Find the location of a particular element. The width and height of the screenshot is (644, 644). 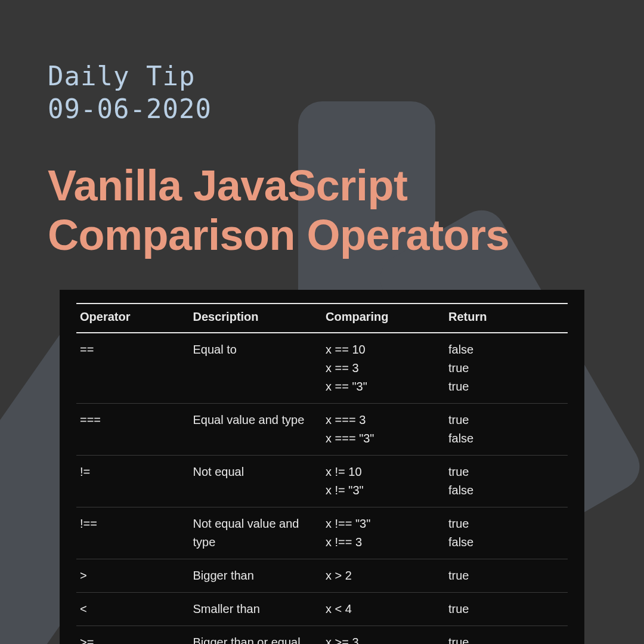

cell-operator: != is located at coordinates (133, 481).